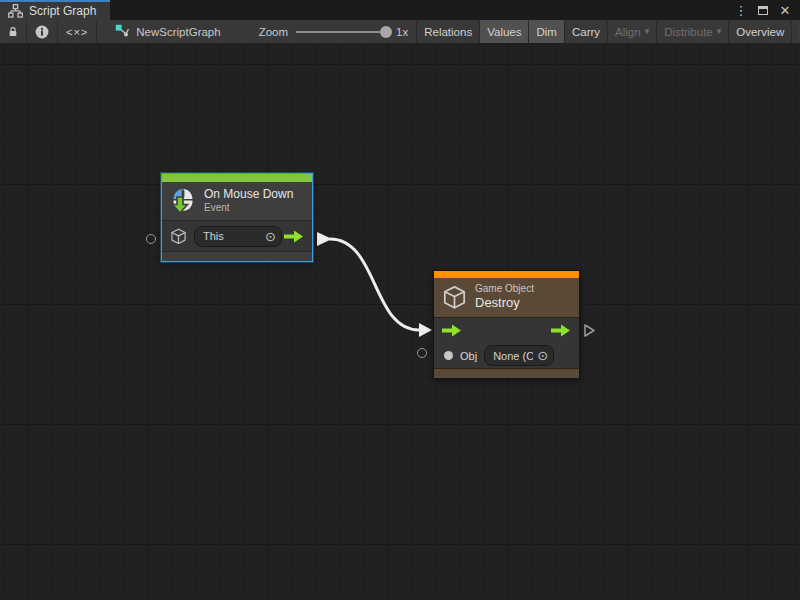 The width and height of the screenshot is (800, 600). Describe the element at coordinates (586, 32) in the screenshot. I see `toggle-carry-label: Carry` at that location.